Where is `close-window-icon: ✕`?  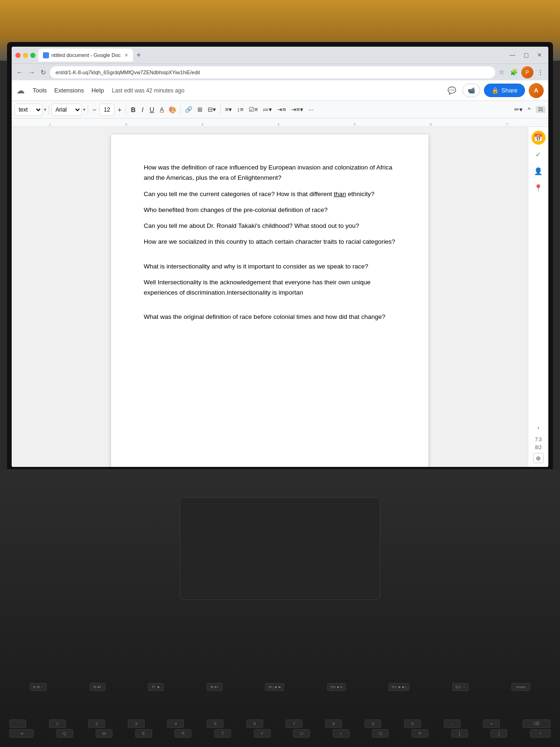
close-window-icon: ✕ is located at coordinates (539, 55).